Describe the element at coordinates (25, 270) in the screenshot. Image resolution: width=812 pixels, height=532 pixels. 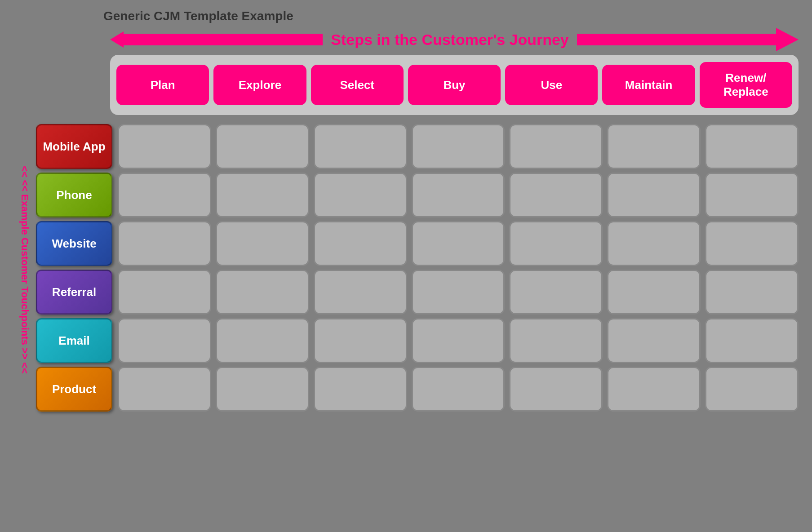
I see `y-axis-label: >> << Example Customer Touchpoints >> >>` at that location.